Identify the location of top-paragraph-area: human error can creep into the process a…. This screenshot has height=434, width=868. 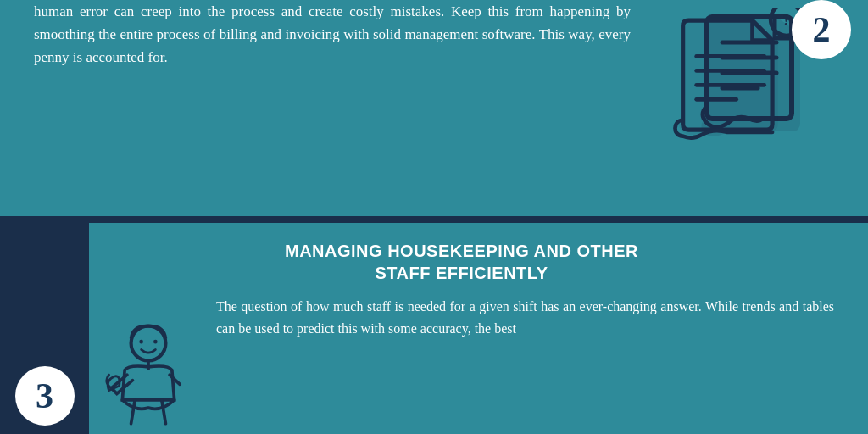
(349, 35).